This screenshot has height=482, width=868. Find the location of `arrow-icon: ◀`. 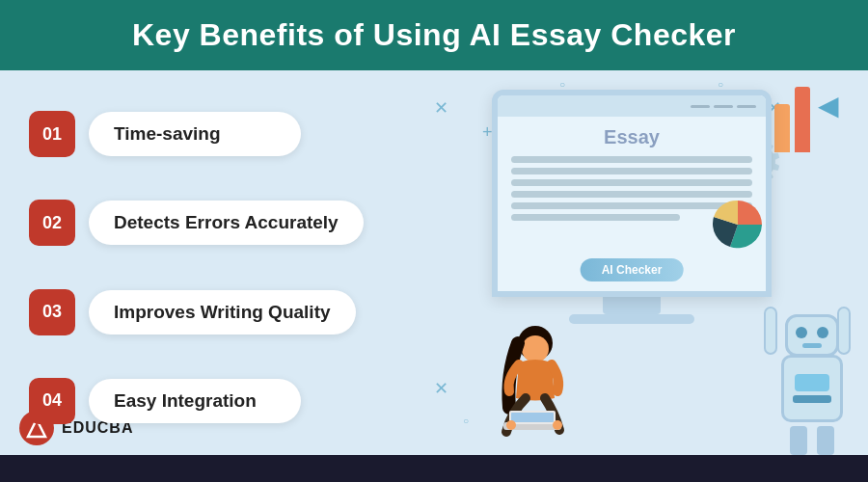

arrow-icon: ◀ is located at coordinates (828, 106).